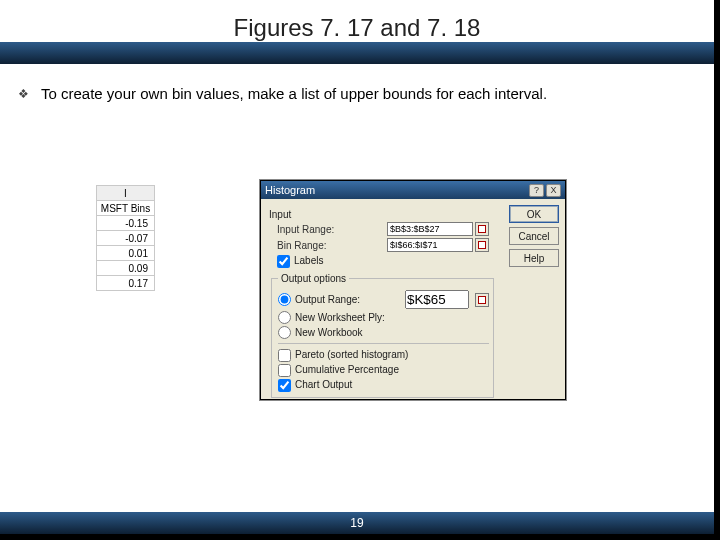  What do you see at coordinates (126, 208) in the screenshot?
I see `row-label: MSFT Bins` at bounding box center [126, 208].